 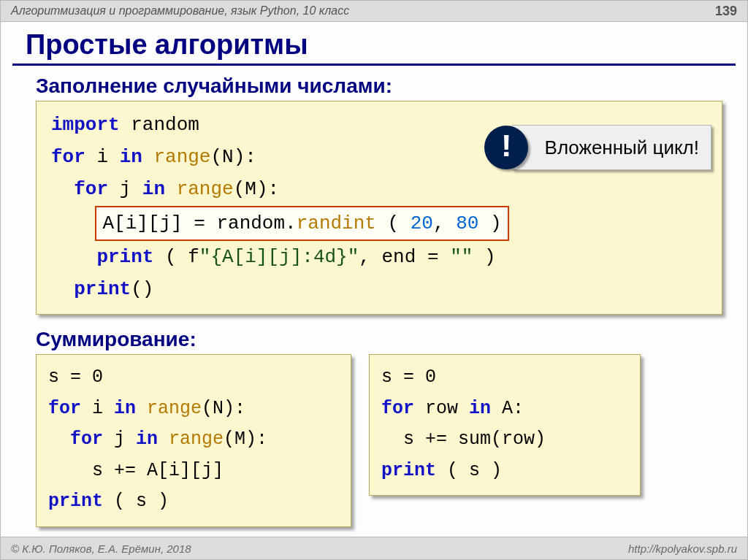 What do you see at coordinates (374, 12) in the screenshot?
I see `header-bar: Алгоритмизация и программирование, язык …` at bounding box center [374, 12].